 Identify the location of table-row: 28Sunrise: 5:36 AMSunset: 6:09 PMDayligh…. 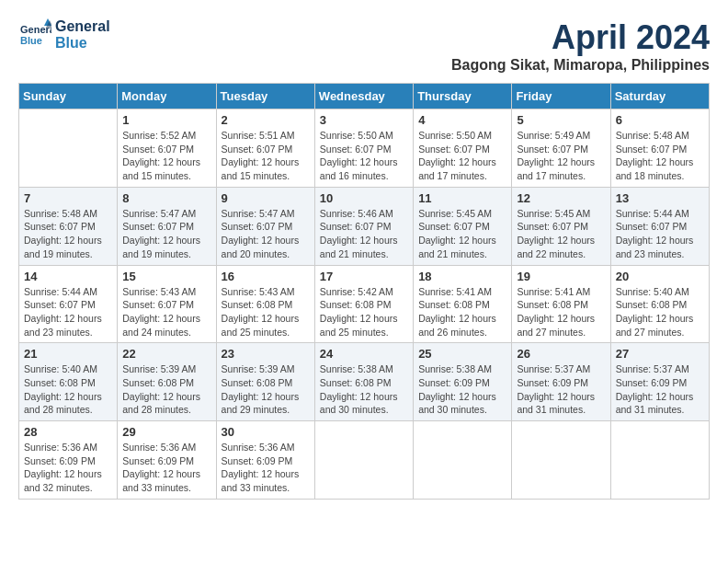
(68, 460).